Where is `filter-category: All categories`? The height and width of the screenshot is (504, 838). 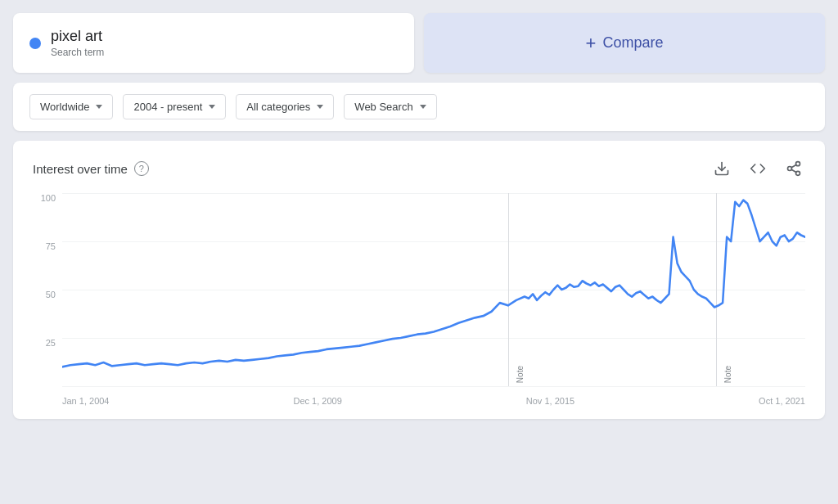 filter-category: All categories is located at coordinates (285, 106).